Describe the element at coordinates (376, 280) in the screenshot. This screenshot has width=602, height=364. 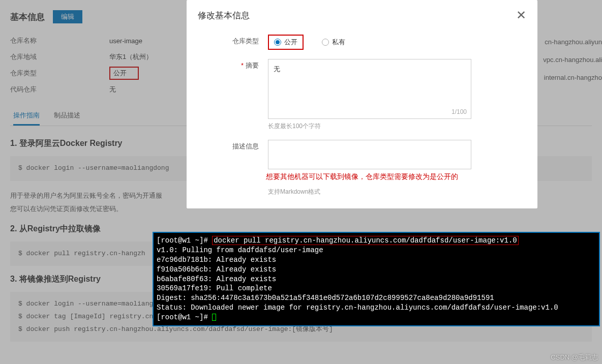
I see `term-line-5: b6abafe80f63: Already exists` at that location.